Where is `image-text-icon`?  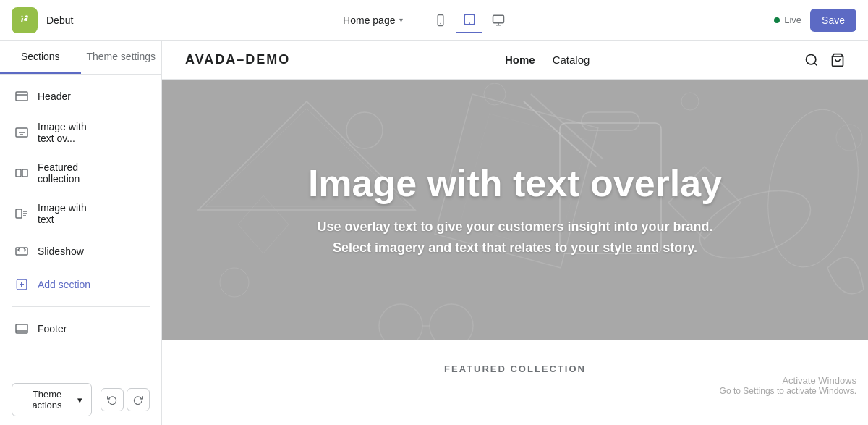 image-text-icon is located at coordinates (22, 214).